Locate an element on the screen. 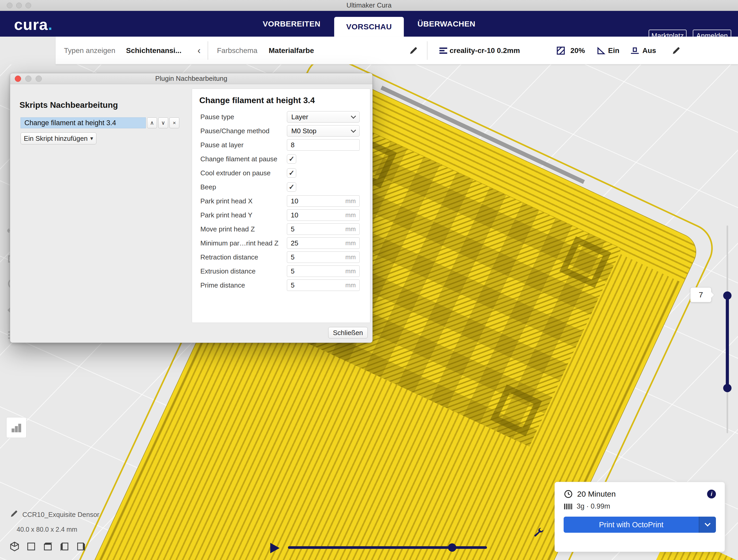 Image resolution: width=738 pixels, height=560 pixels. adhesion-value: Aus is located at coordinates (649, 51).